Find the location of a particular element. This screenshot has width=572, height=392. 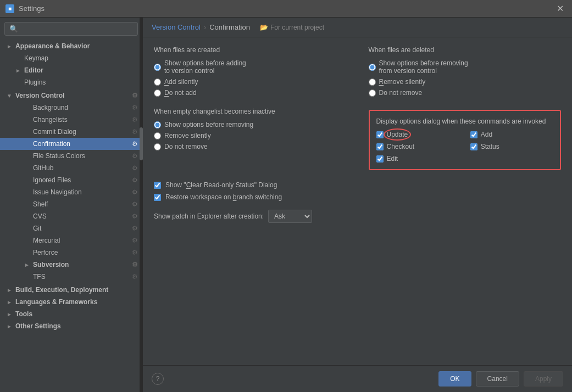

checkbox-edit-input is located at coordinates (380, 159).